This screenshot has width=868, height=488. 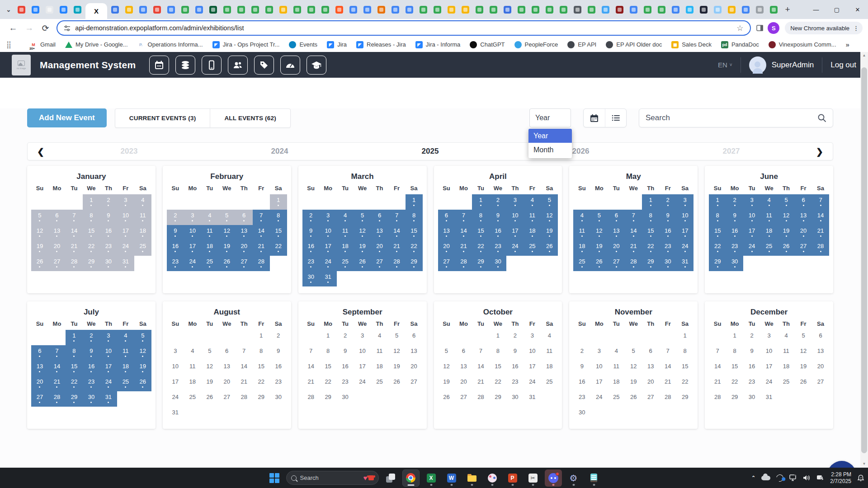 What do you see at coordinates (246, 45) in the screenshot?
I see `bookmark-item: ◤Jira - Ops Project Tr...` at bounding box center [246, 45].